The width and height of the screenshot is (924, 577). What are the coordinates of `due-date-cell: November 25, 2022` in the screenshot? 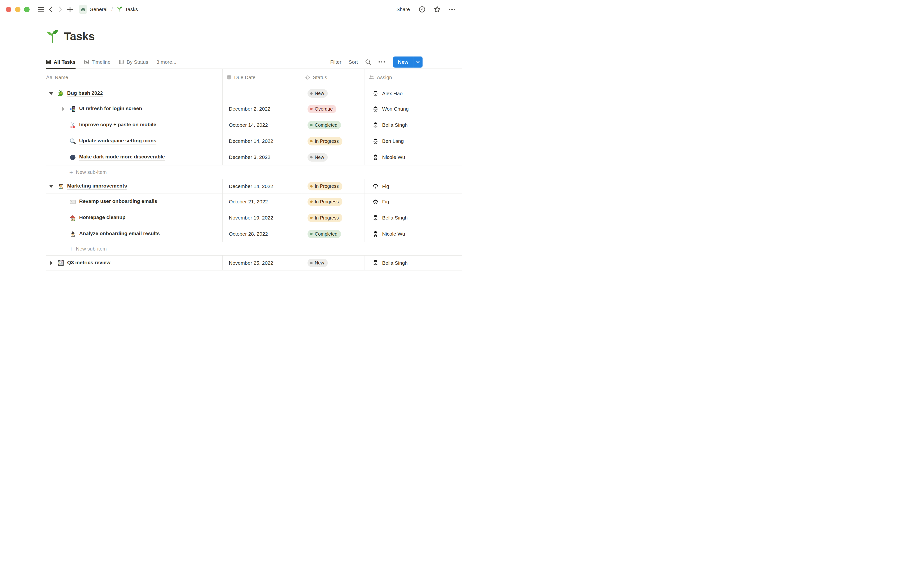 It's located at (262, 263).